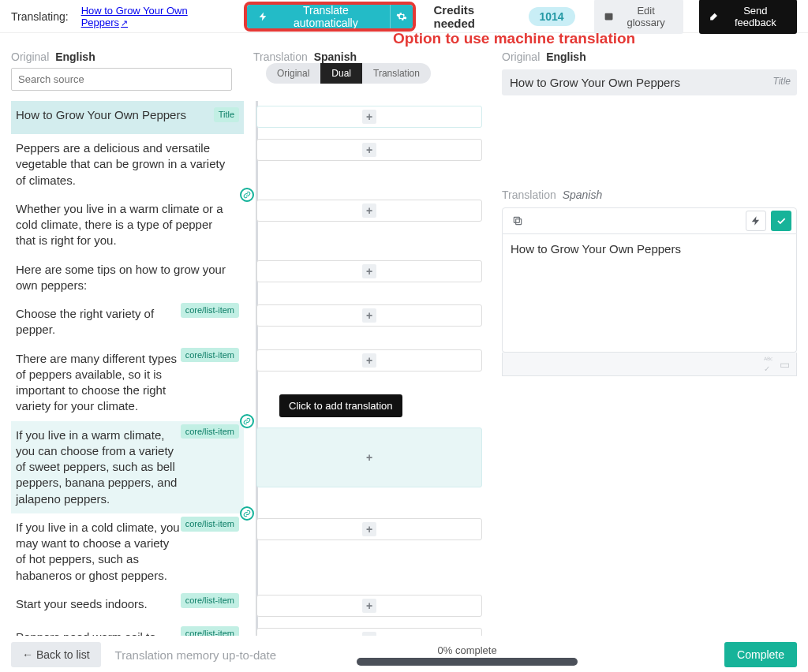 The image size is (808, 672). Describe the element at coordinates (248, 278) in the screenshot. I see `segment-row: Here are some tips on how to grow your o…` at that location.